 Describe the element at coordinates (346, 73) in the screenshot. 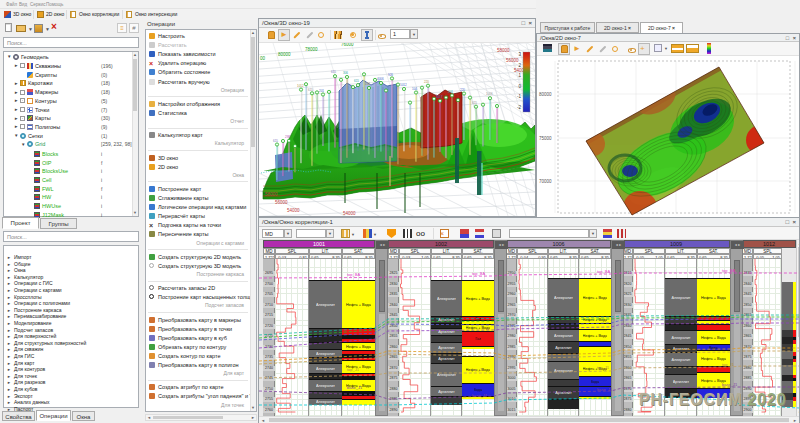

I see `svg-text: 306` at that location.